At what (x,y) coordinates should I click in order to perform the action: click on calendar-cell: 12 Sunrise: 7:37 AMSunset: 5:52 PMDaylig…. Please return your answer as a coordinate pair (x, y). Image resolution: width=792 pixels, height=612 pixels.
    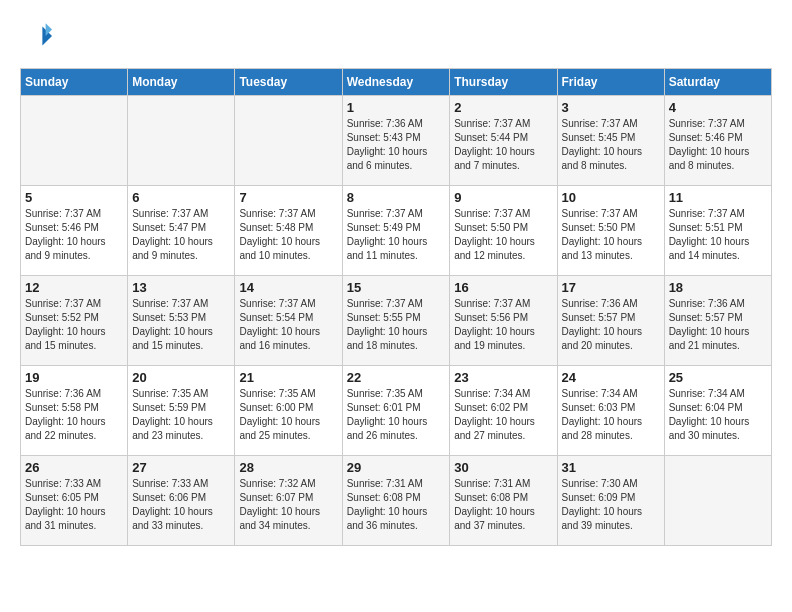
    Looking at the image, I should click on (74, 321).